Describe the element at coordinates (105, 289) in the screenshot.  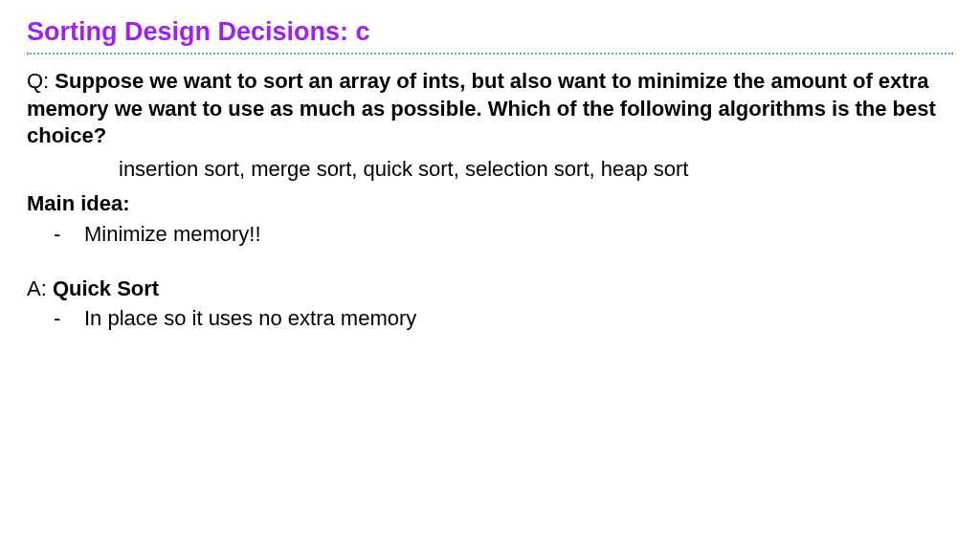
I see `answer-text: Quick Sort` at that location.